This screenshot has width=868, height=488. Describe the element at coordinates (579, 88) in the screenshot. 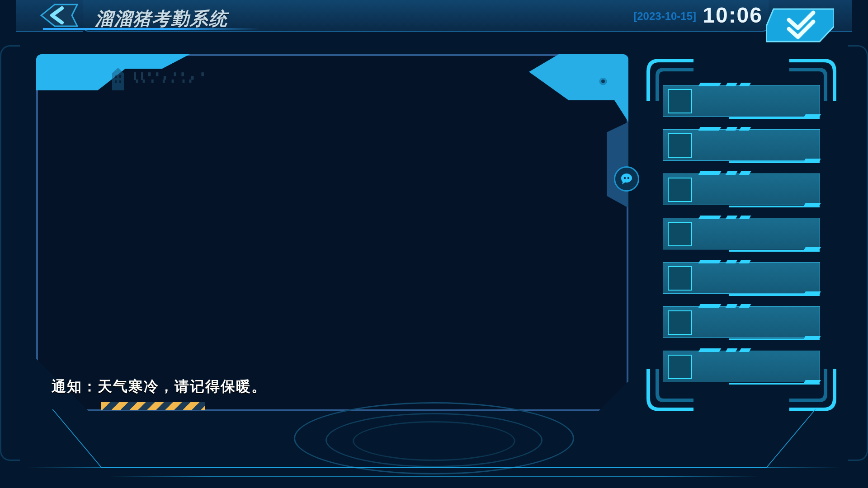

I see `viewport-corner-tr` at that location.